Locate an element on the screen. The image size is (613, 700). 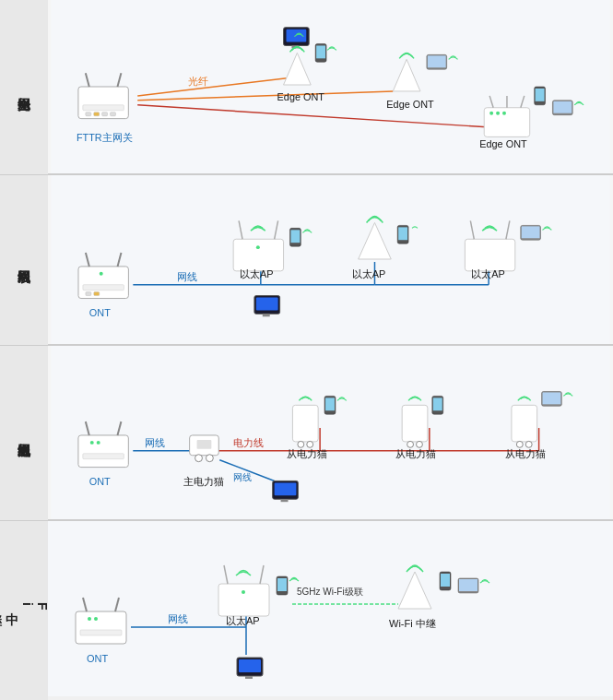
eth-ap-wifi-label: 以太AP is located at coordinates (243, 621).